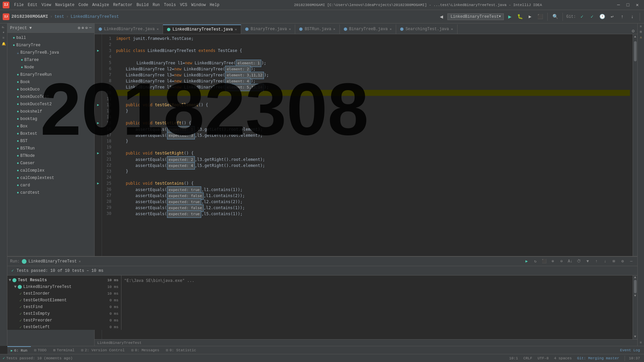  I want to click on gutter-run-class: ▶, so click(98, 51).